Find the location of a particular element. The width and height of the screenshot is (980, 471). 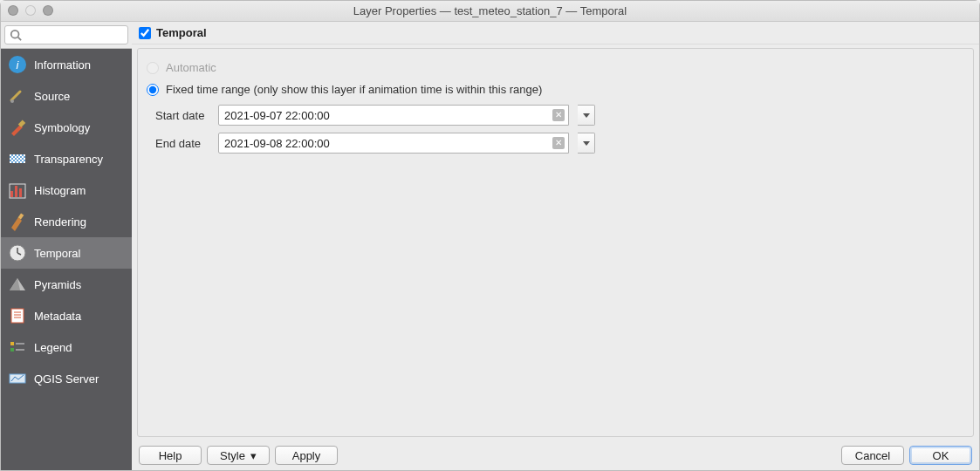

sidebar-item-information: i Information is located at coordinates (66, 65).